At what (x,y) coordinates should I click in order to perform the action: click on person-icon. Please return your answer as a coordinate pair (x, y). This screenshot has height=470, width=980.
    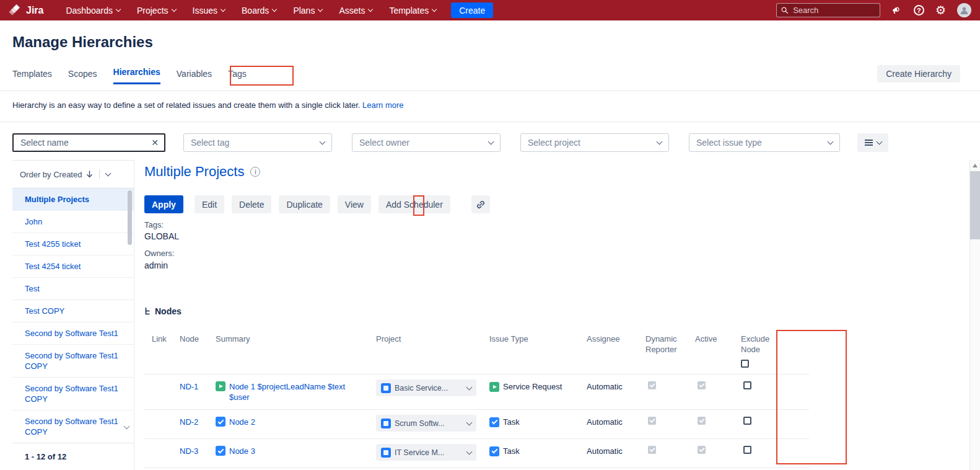
    Looking at the image, I should click on (964, 10).